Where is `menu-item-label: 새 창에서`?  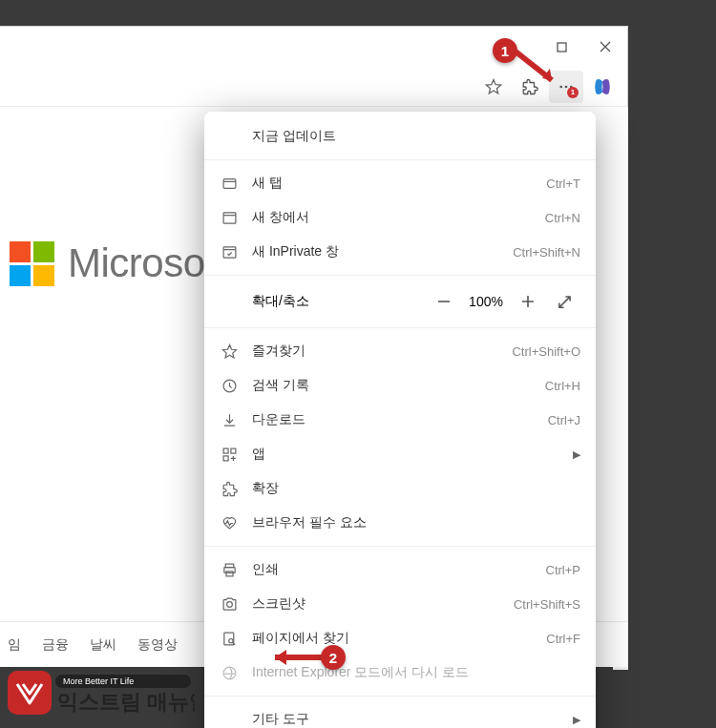
menu-item-label: 새 창에서 is located at coordinates (399, 218).